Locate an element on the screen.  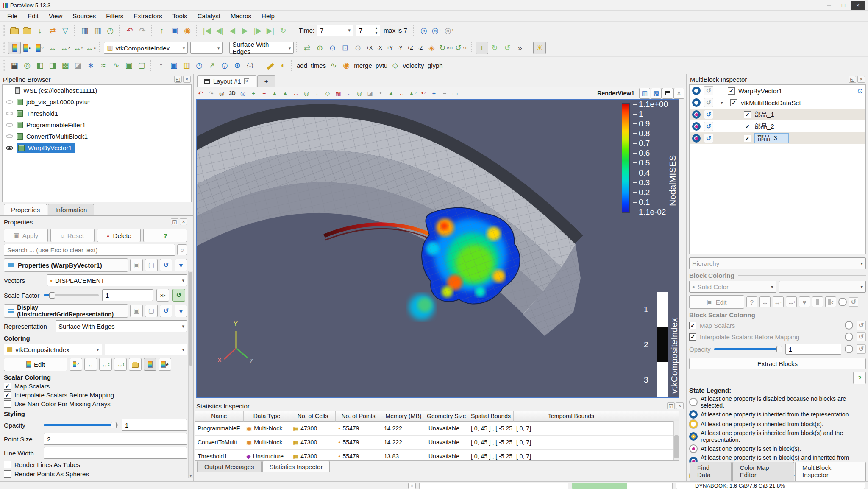
block-choose-preset-button: ? is located at coordinates (752, 302).